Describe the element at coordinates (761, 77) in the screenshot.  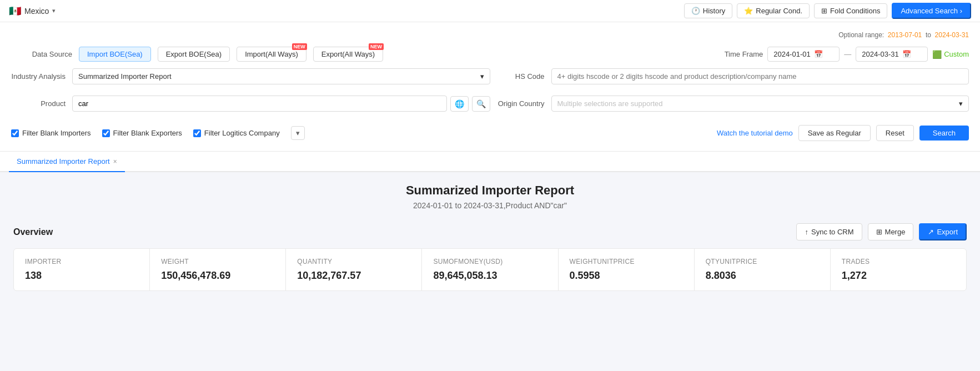
I see `hscode-input` at that location.